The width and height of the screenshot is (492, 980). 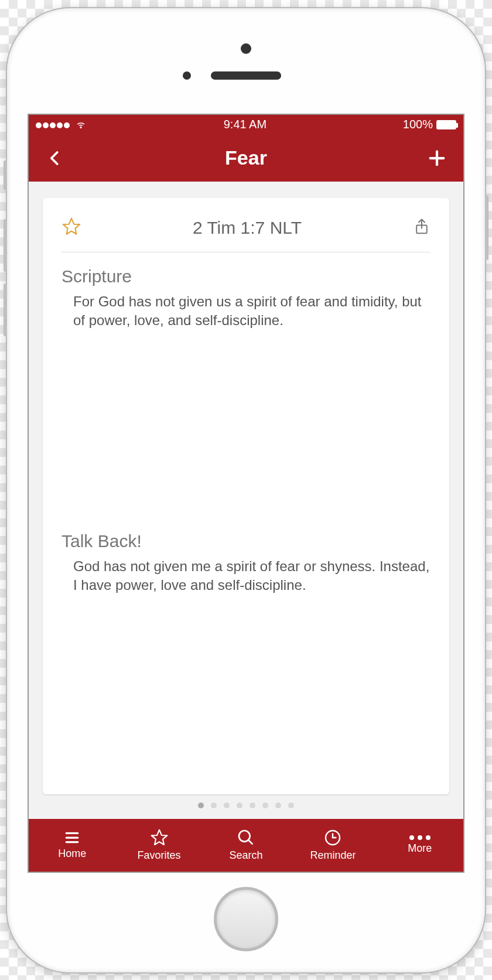 I want to click on verse-reference: 2 Tim 1:7 NLT, so click(x=247, y=228).